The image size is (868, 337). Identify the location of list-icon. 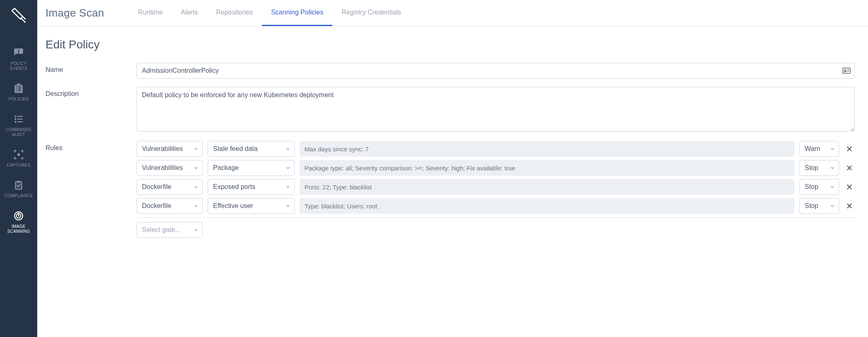
(19, 119).